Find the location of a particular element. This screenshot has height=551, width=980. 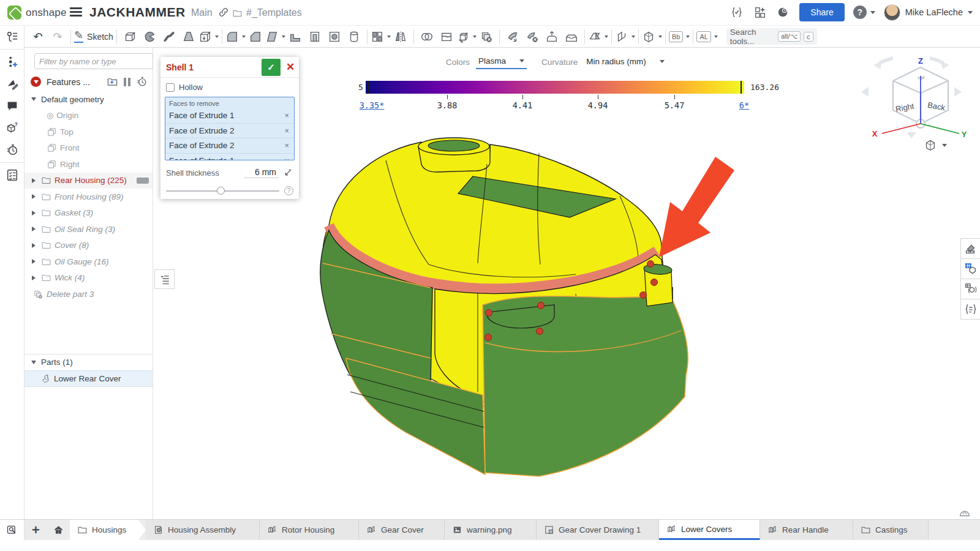

chevron-down-icon is located at coordinates (34, 362).